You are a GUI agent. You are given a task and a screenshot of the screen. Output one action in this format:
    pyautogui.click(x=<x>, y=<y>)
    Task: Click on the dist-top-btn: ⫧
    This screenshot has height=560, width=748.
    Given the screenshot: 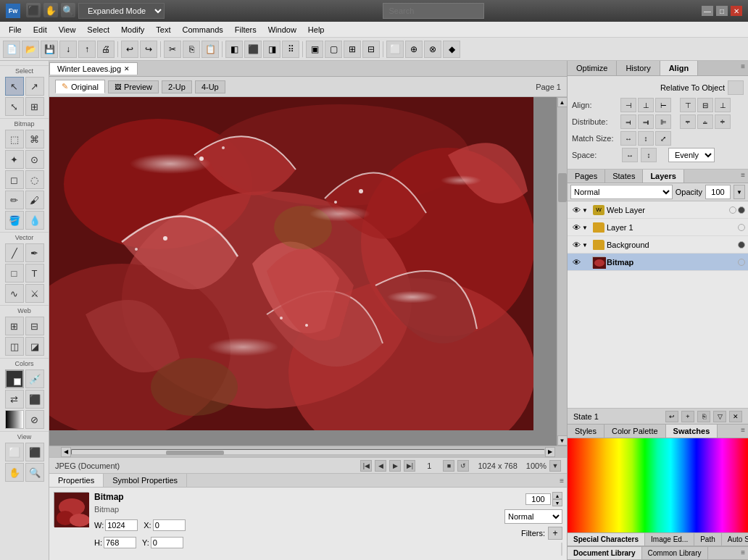 What is the action you would take?
    pyautogui.click(x=688, y=122)
    